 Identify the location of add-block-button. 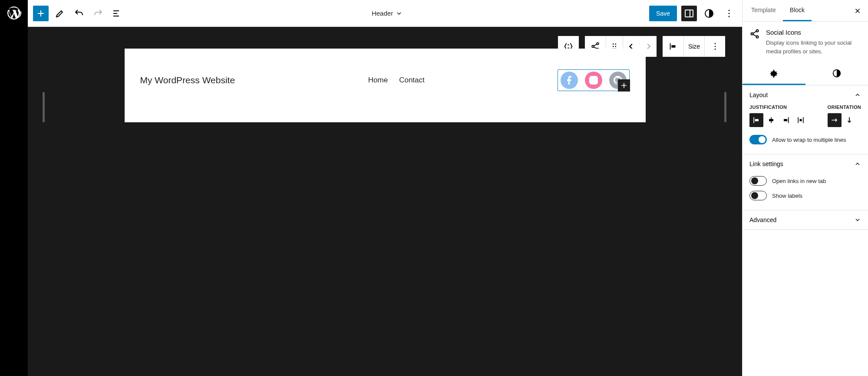
(41, 13).